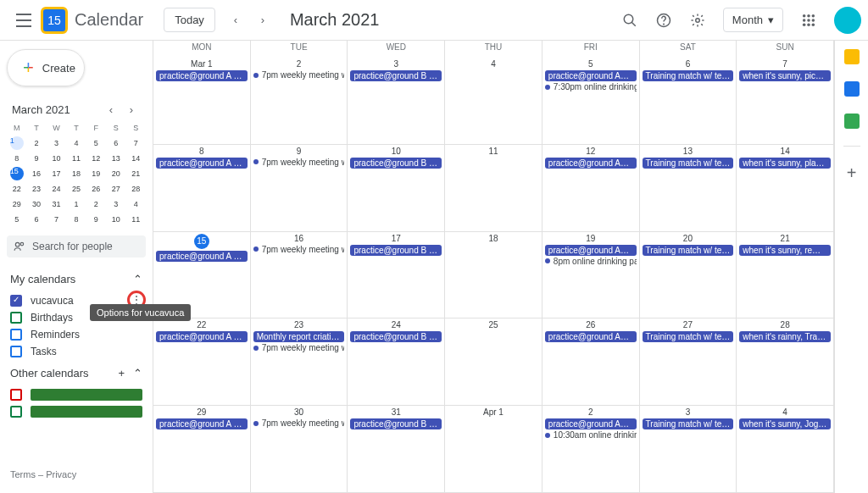 Image resolution: width=868 pixels, height=493 pixels. What do you see at coordinates (115, 174) in the screenshot?
I see `mini-day: 20` at bounding box center [115, 174].